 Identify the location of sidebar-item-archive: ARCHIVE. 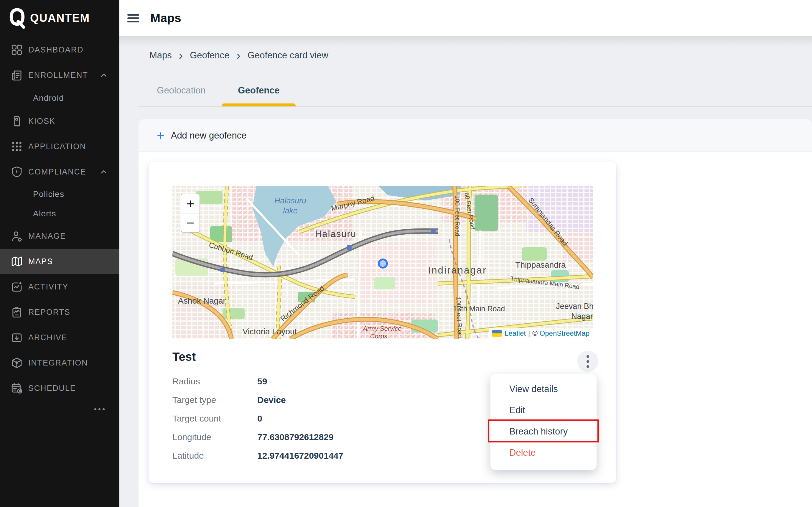
(60, 337).